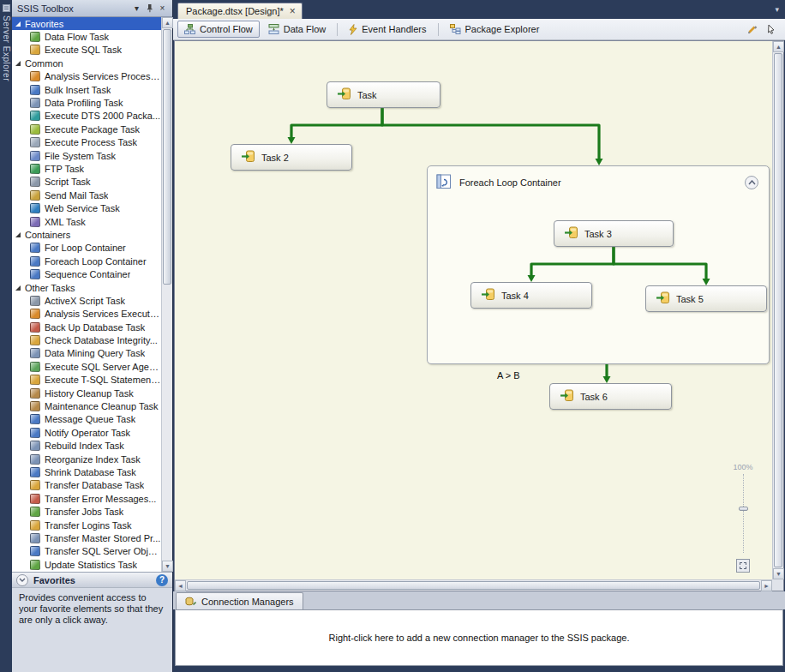 Image resolution: width=785 pixels, height=672 pixels. I want to click on toolbox-section-common: Common, so click(87, 63).